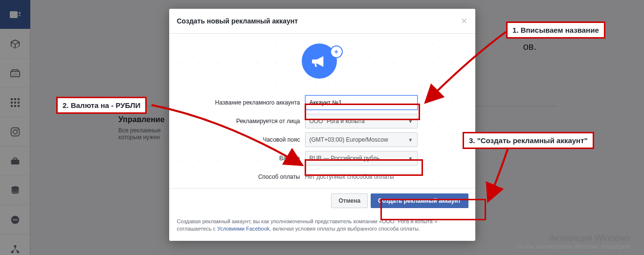 The width and height of the screenshot is (644, 255). What do you see at coordinates (361, 158) in the screenshot?
I see `currency-dropdown: RUB — Российский рубль ▼` at bounding box center [361, 158].